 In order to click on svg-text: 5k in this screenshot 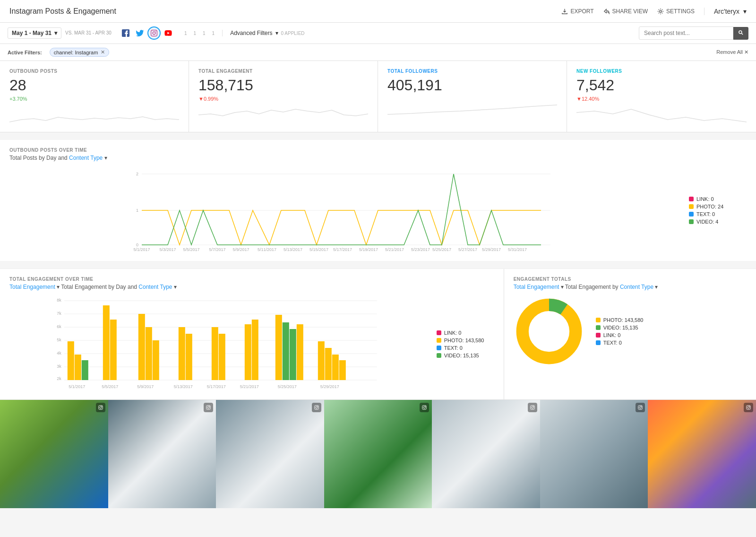, I will do `click(59, 340)`.